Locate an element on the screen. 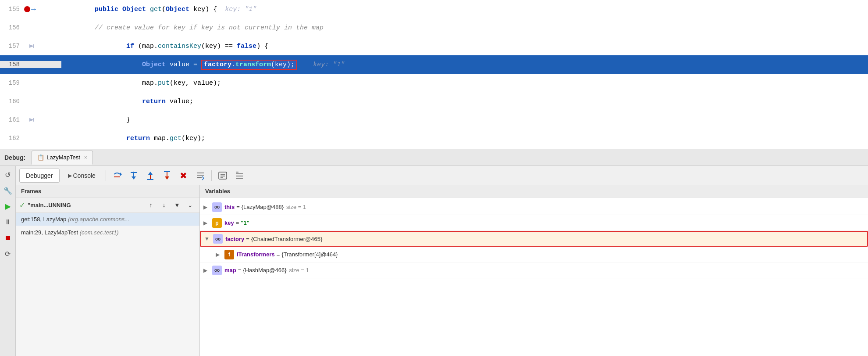 Image resolution: width=868 pixels, height=356 pixels. step-out-button is located at coordinates (150, 176).